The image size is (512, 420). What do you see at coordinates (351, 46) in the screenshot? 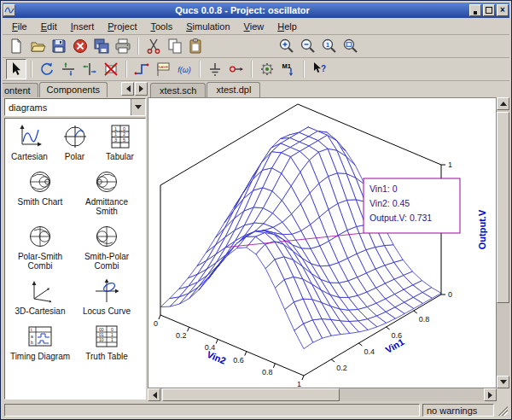
I see `zoom-fit-icon` at bounding box center [351, 46].